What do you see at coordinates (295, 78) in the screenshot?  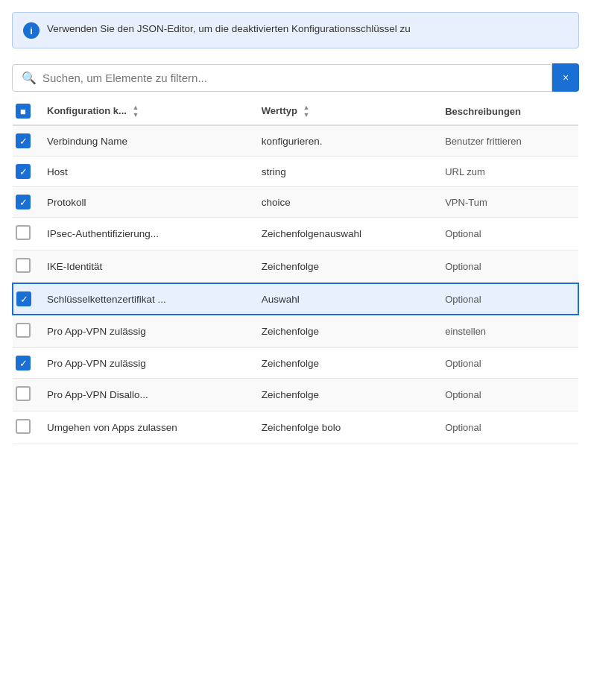 I see `search-bar-container: 🔍 ×` at bounding box center [295, 78].